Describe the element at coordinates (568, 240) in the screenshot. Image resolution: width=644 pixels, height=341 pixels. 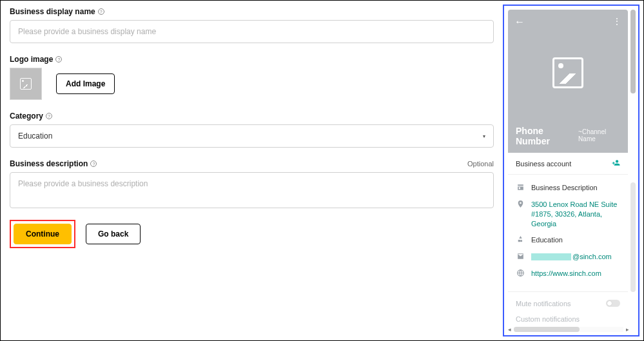
I see `preview-category-row: Education` at that location.